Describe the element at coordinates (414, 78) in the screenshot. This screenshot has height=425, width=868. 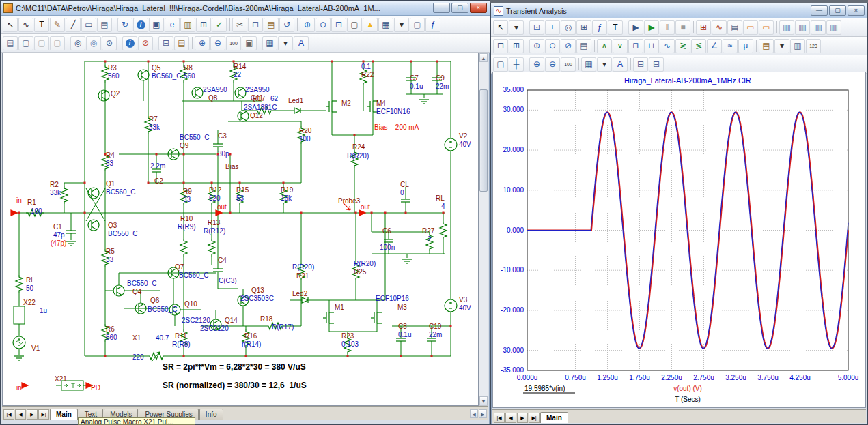
I see `schematic-label: C7` at that location.